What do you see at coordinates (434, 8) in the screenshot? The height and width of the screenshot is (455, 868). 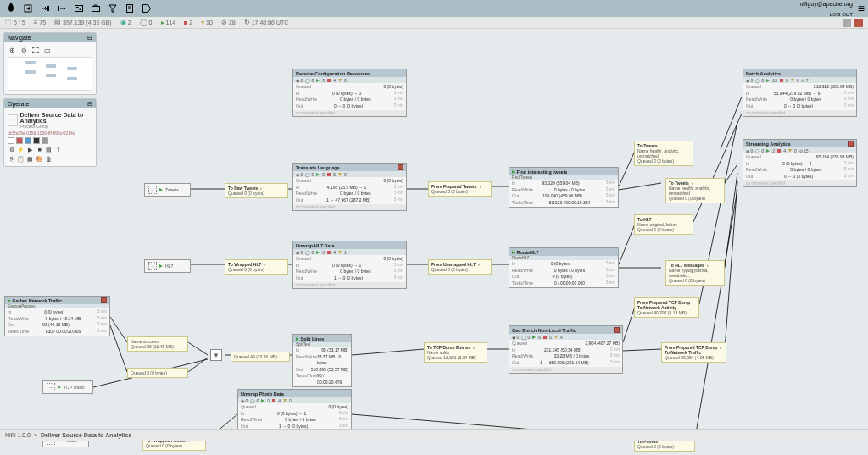 I see `toolbar: nifiguy@apache.org LOG OUT ≡` at bounding box center [434, 8].